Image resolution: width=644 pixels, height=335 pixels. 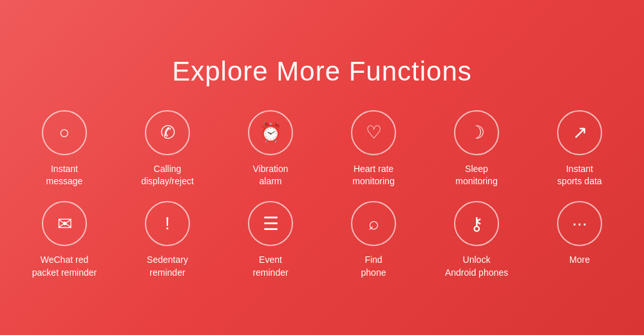 What do you see at coordinates (374, 267) in the screenshot?
I see `feature-label-find-phone: Findphone` at bounding box center [374, 267].